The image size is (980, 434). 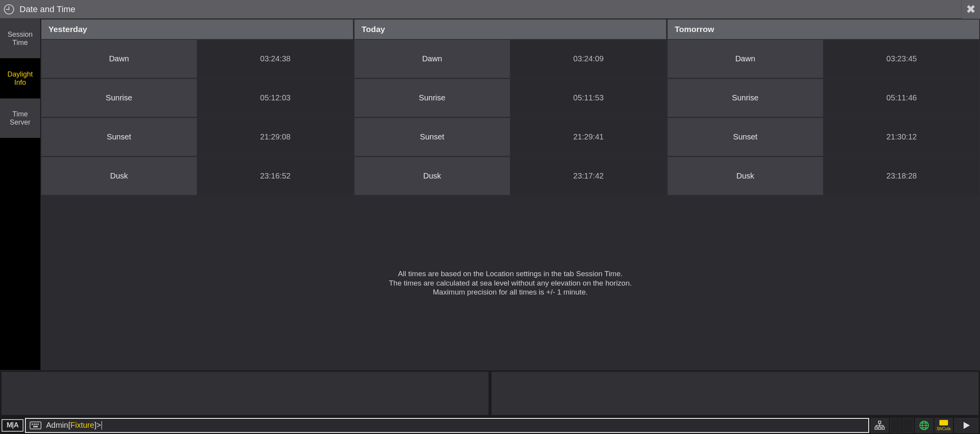 What do you see at coordinates (276, 59) in the screenshot?
I see `value-dawn-yesterday: 03:24:38` at bounding box center [276, 59].